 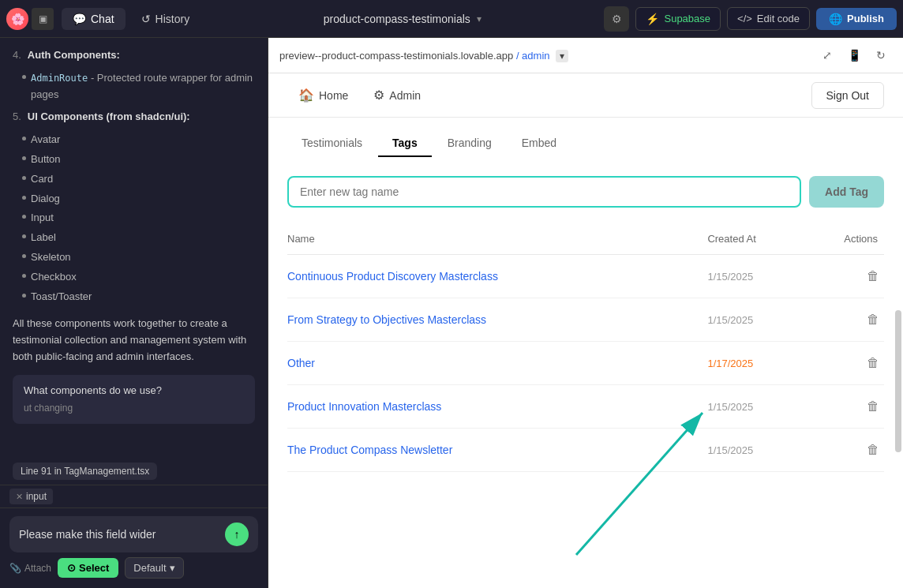 What do you see at coordinates (134, 399) in the screenshot?
I see `question-bubble: What components do we use? ut changing` at bounding box center [134, 399].